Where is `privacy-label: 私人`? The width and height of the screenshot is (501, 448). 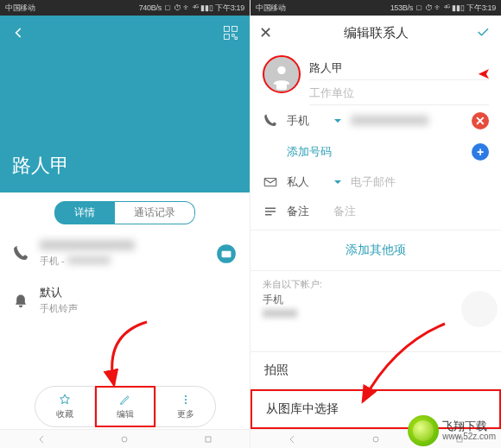
privacy-label: 私人 is located at coordinates (306, 182).